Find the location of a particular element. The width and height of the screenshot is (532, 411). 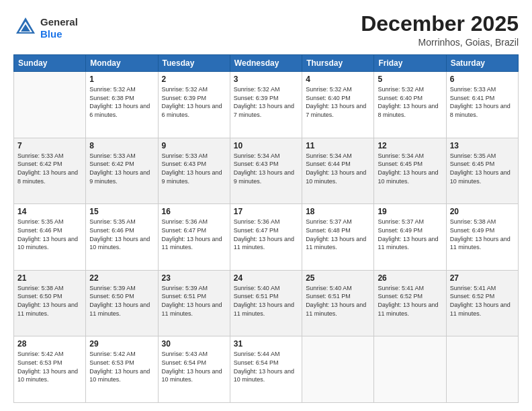

day-info: Sunrise: 5:32 AMSunset: 6:40 PMDaylight:… is located at coordinates (338, 102).